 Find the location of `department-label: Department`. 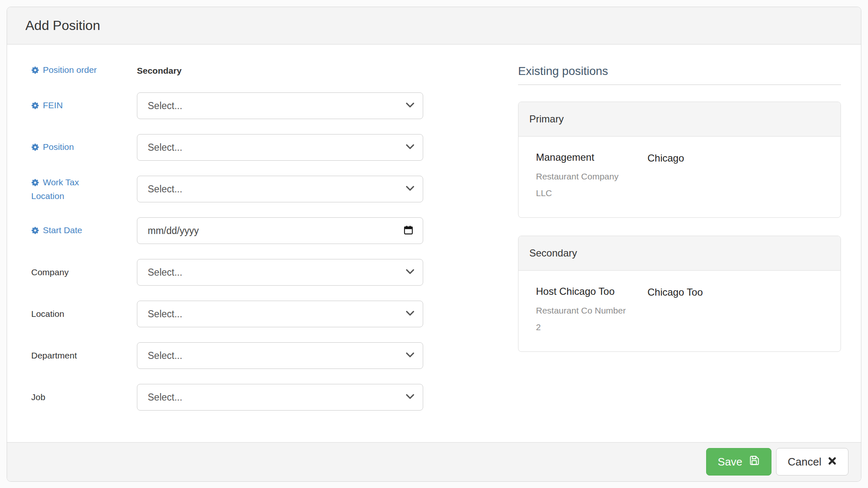

department-label: Department is located at coordinates (84, 356).